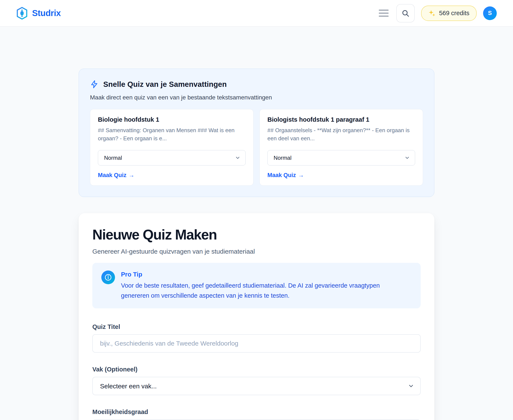 This screenshot has height=420, width=513. Describe the element at coordinates (449, 13) in the screenshot. I see `credits-badge: 569 credits` at that location.